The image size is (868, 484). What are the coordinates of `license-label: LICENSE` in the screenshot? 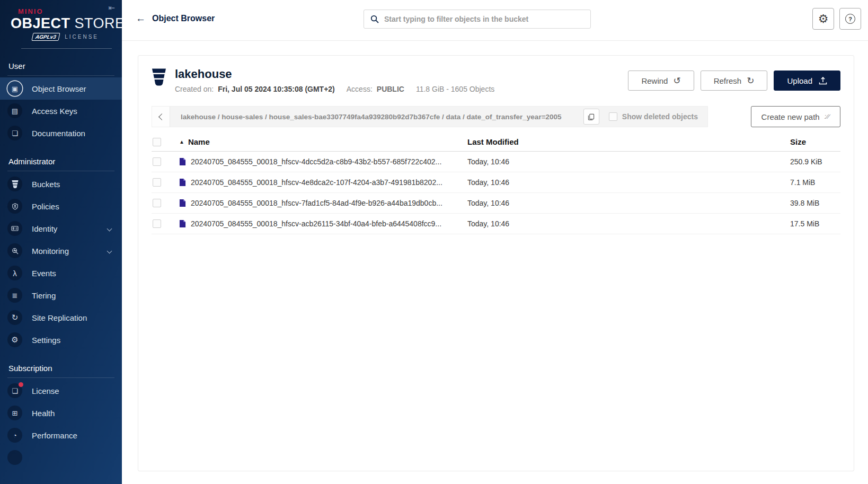 It's located at (82, 37).